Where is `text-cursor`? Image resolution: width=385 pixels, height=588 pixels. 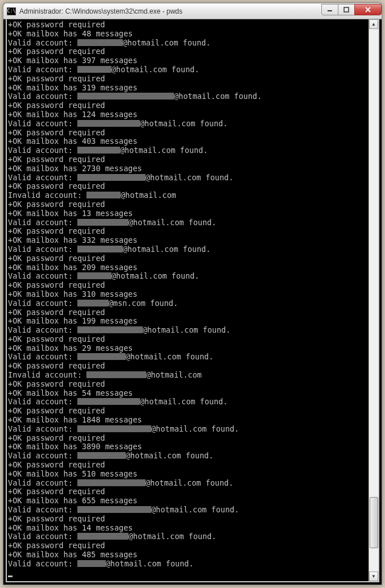 text-cursor is located at coordinates (10, 577).